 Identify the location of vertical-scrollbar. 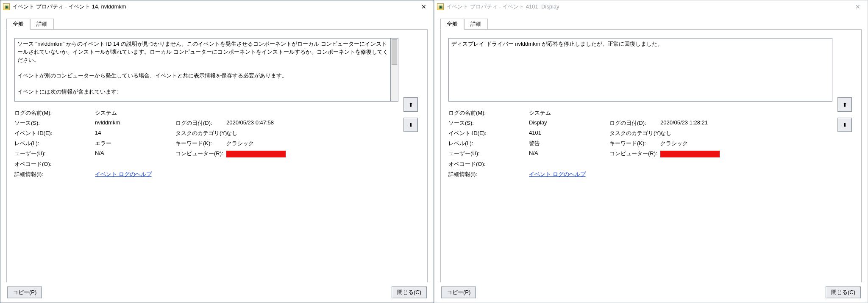
(395, 70).